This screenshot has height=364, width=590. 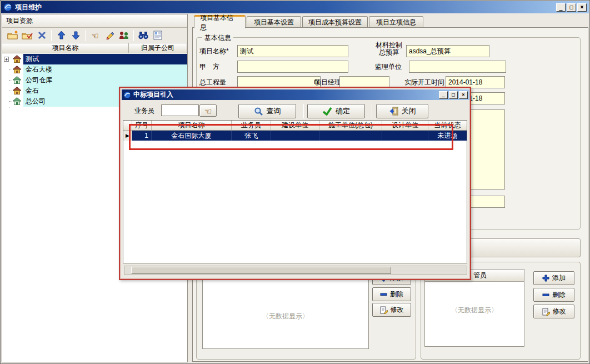 I want to click on dialog-close-button: ×, so click(x=463, y=95).